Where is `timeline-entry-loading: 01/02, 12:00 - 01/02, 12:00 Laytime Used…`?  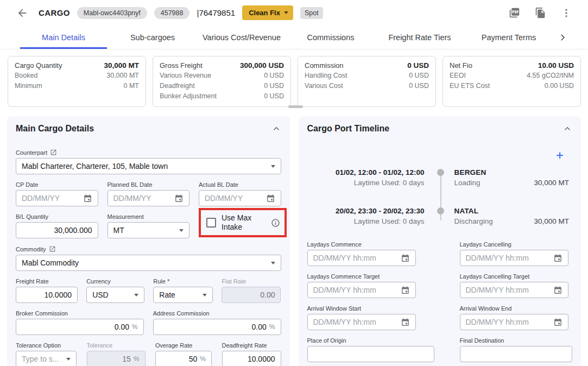
timeline-entry-loading: 01/02, 12:00 - 01/02, 12:00 Laytime Used… is located at coordinates (440, 178).